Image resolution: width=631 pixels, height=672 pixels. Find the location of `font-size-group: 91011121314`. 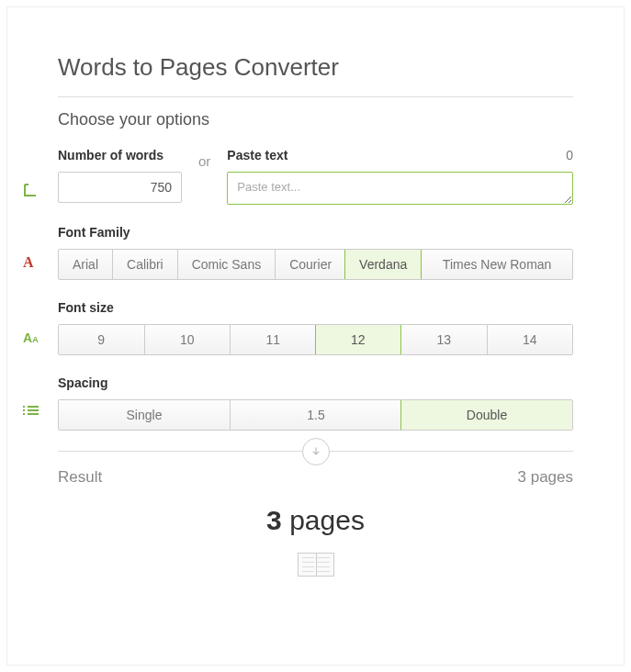

font-size-group: 91011121314 is located at coordinates (316, 340).